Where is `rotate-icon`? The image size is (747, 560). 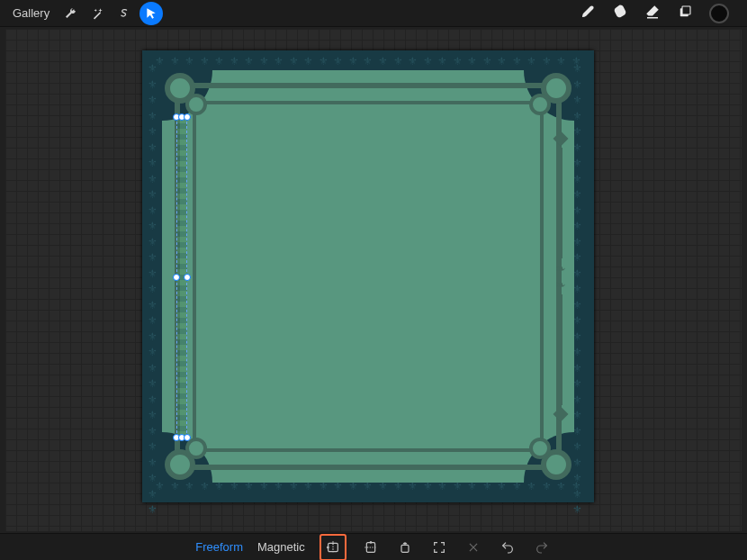 rotate-icon is located at coordinates (405, 547).